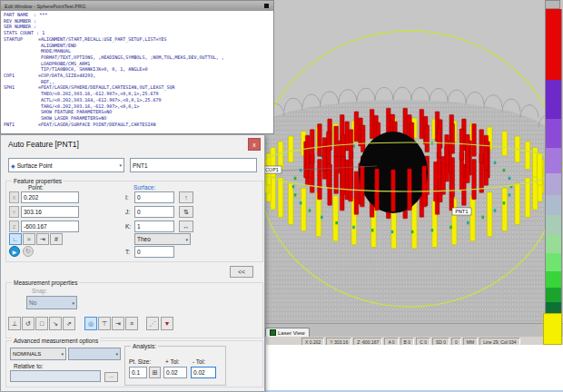  Describe the element at coordinates (127, 198) in the screenshot. I see `i-label: I:` at that location.